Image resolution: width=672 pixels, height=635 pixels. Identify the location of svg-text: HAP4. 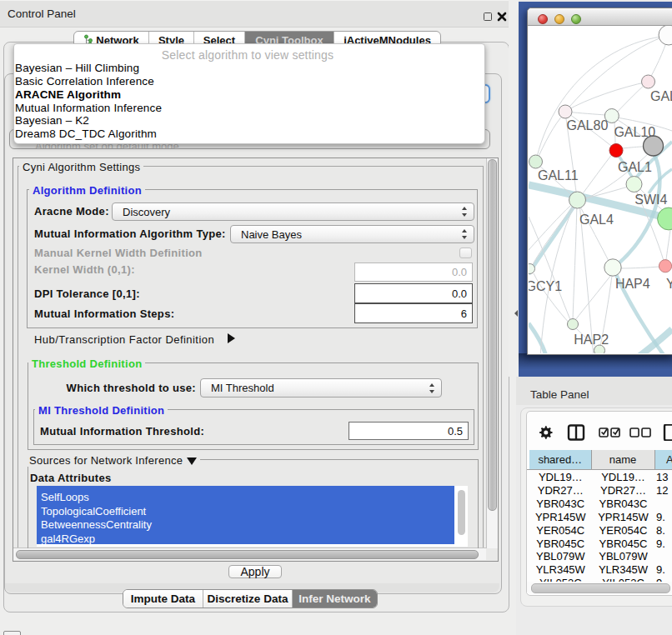
(633, 283).